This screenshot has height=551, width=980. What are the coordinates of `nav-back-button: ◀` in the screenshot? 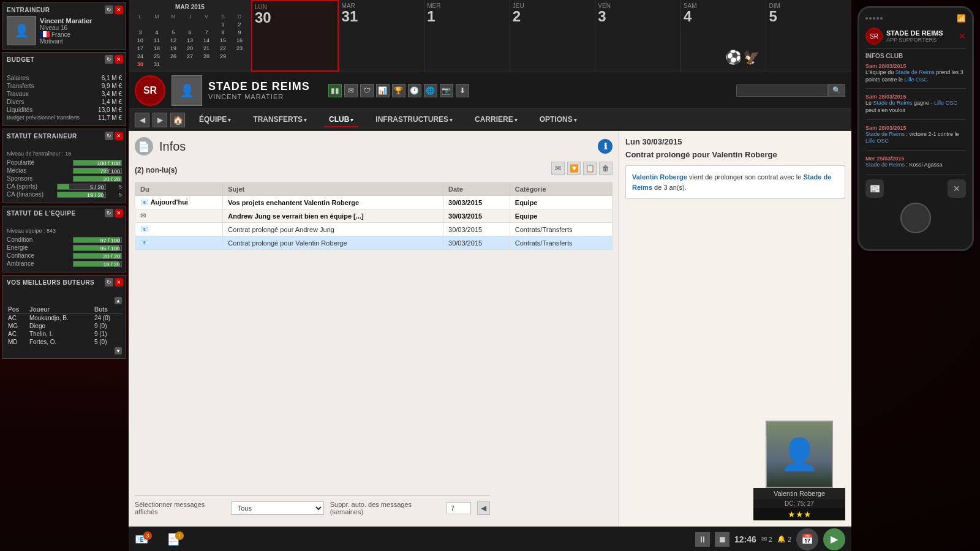 It's located at (142, 120).